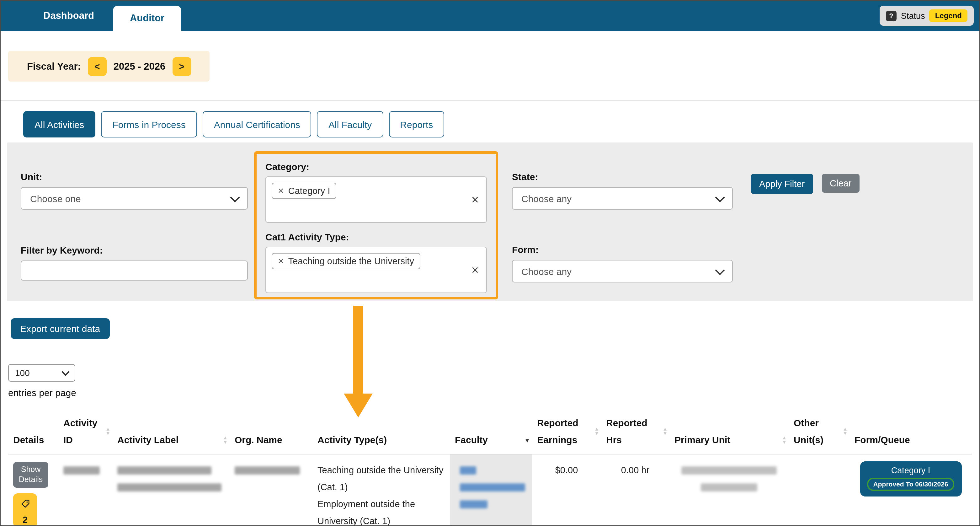 The image size is (980, 526). I want to click on state-label: State:, so click(622, 177).